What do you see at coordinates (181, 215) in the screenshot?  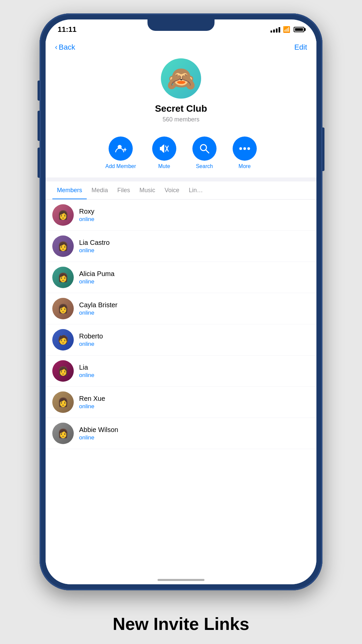 I see `list-item: 👩 Roxy online` at bounding box center [181, 215].